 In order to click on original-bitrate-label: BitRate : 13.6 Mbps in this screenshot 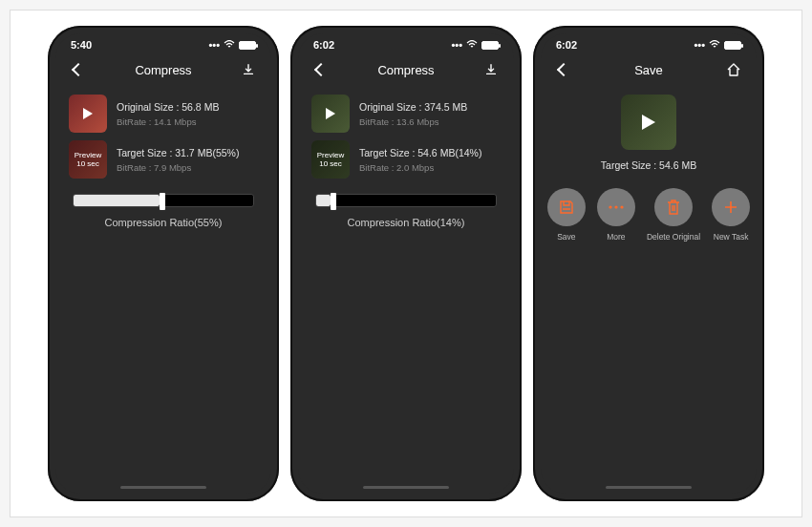, I will do `click(413, 122)`.